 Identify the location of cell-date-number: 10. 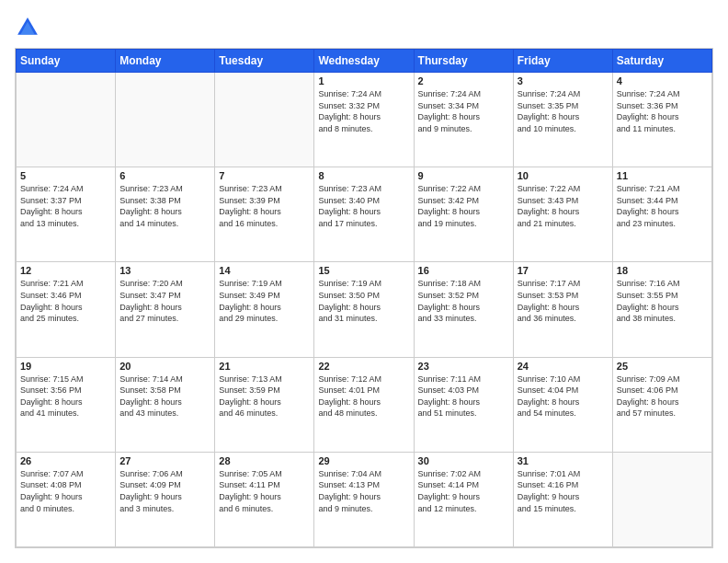
(563, 176).